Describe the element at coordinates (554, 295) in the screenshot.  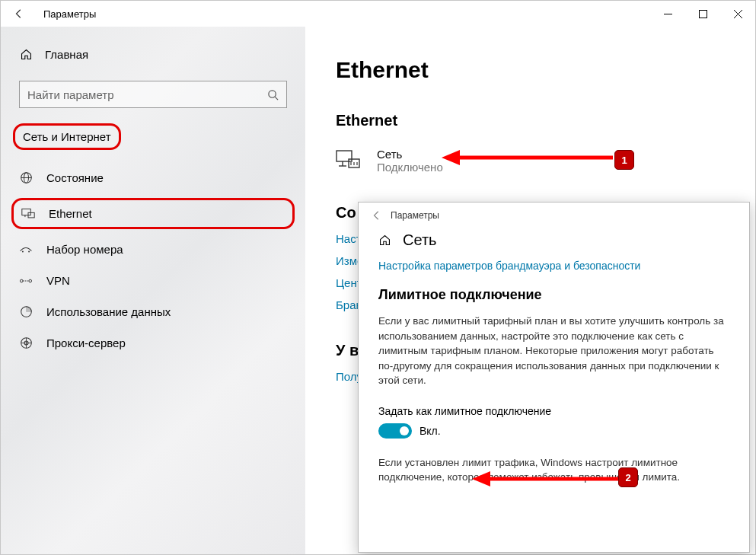
I see `overlay-section-heading: Лимитное подключение` at that location.